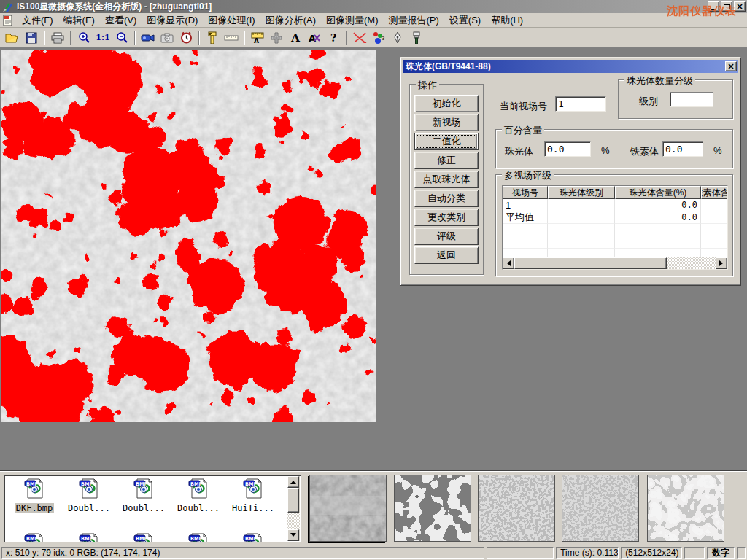  I want to click on table-header-3: 珠光体含量(%), so click(658, 192).